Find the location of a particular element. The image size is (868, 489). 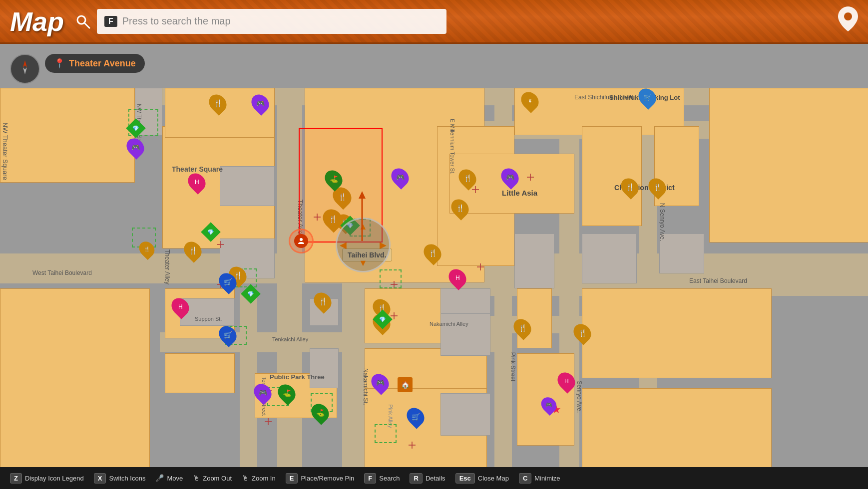

bottom-bar: Z Display Icon Legend X Switch Icons 🎤 M… is located at coordinates (434, 478).